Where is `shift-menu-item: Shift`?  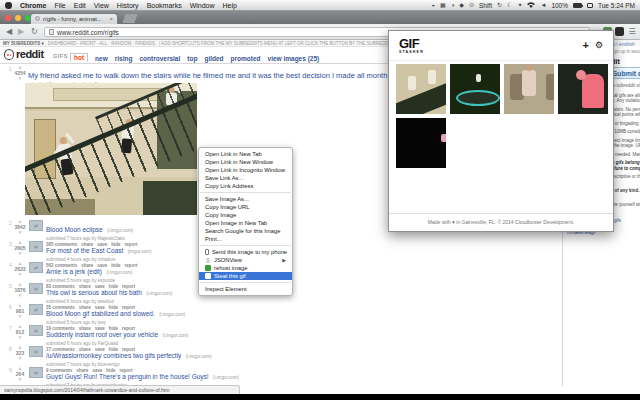
shift-menu-item: Shift is located at coordinates (486, 6).